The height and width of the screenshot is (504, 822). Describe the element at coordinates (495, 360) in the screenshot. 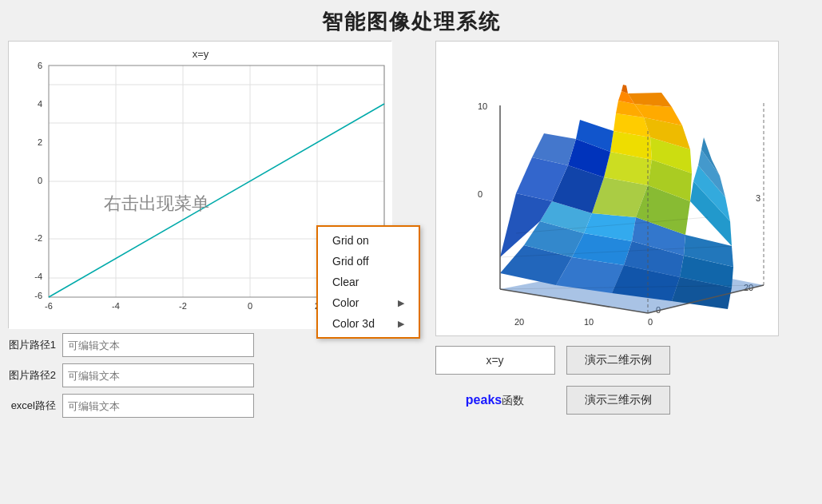

I see `formula-input-2d` at that location.